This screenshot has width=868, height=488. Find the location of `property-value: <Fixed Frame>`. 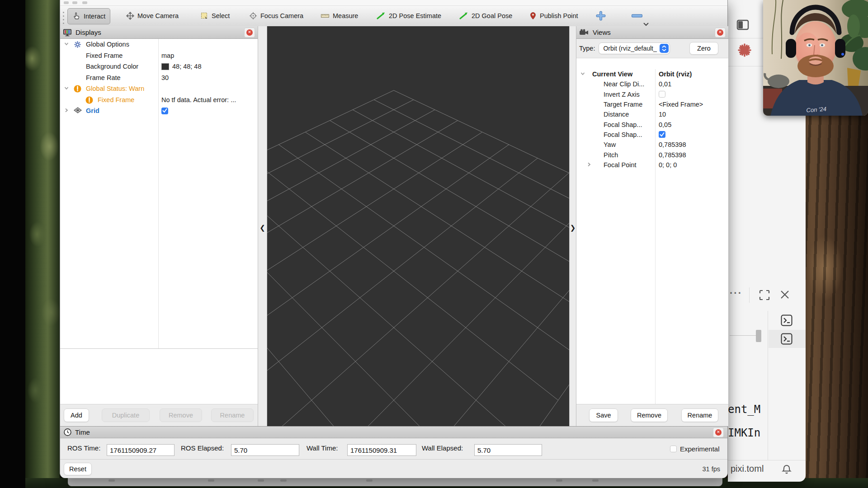

property-value: <Fixed Frame> is located at coordinates (681, 104).